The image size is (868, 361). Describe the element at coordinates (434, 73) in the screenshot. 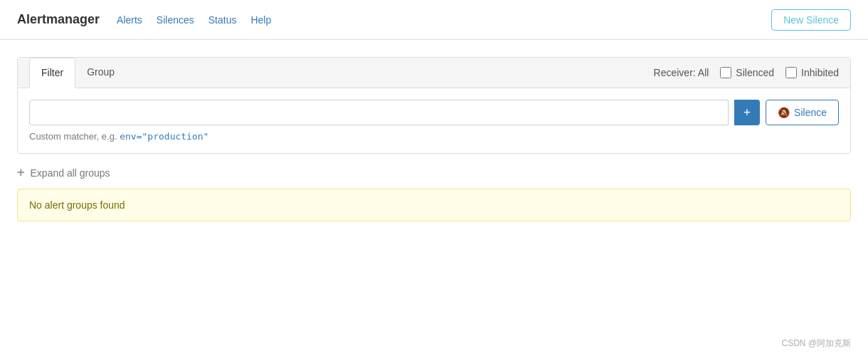

I see `card-header: Filter Group Receiver: All Silenced Inhi…` at that location.